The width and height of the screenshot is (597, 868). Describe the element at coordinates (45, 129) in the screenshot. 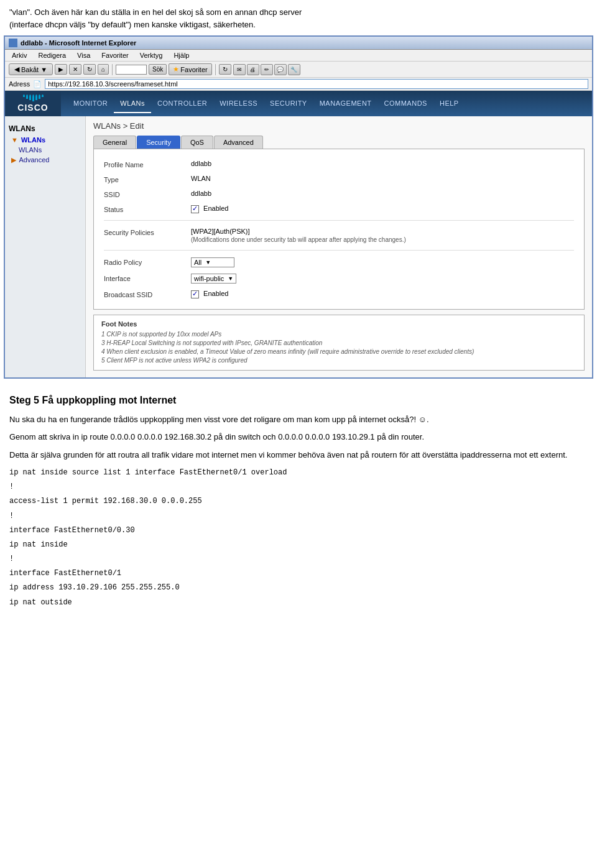

I see `sidebar-title: WLANs` at that location.